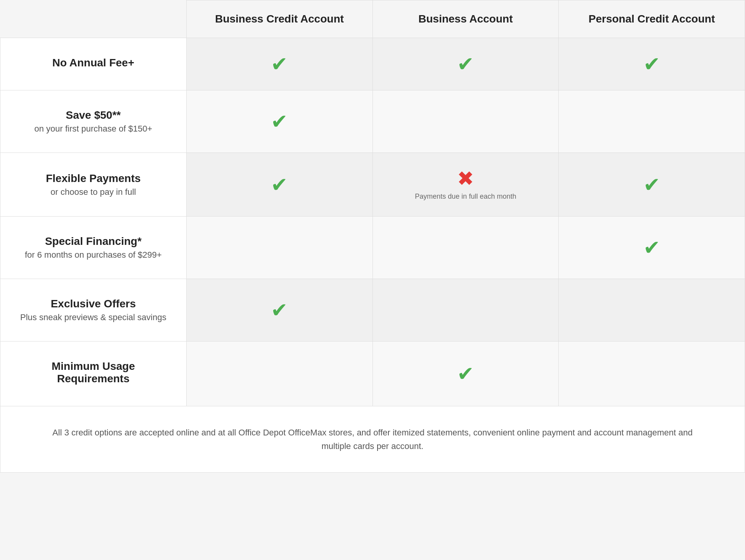 The image size is (745, 560). Describe the element at coordinates (93, 179) in the screenshot. I see `feature-title: Flexible Payments` at that location.